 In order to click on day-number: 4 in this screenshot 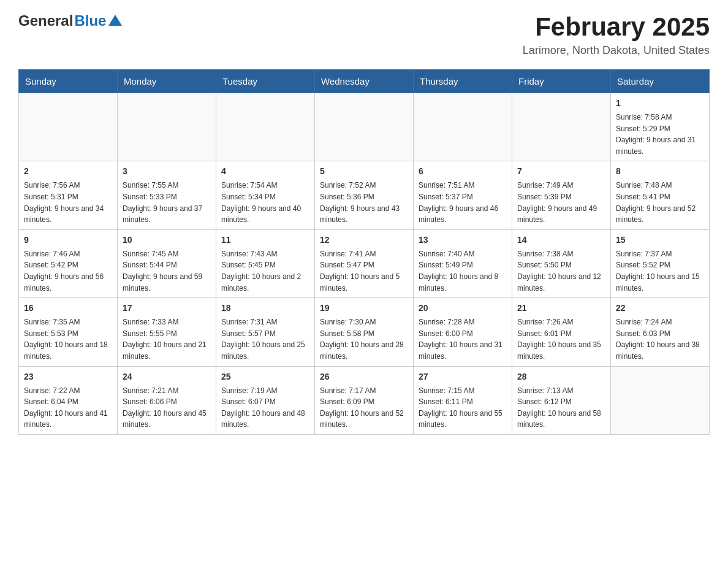, I will do `click(265, 172)`.